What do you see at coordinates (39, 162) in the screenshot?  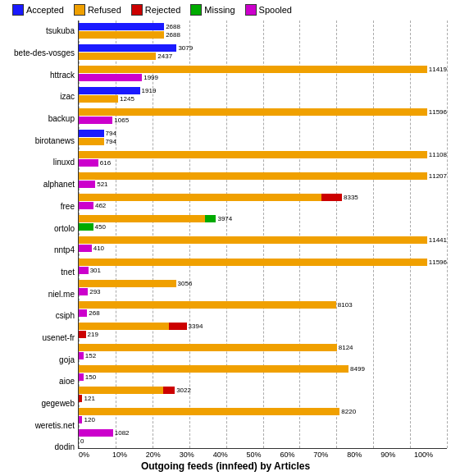 I see `y-label-linuxd: linuxd` at bounding box center [39, 162].